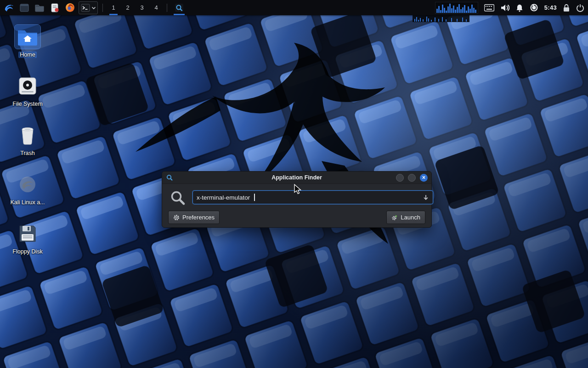 The height and width of the screenshot is (368, 588). What do you see at coordinates (40, 8) in the screenshot?
I see `file-manager-launcher` at bounding box center [40, 8].